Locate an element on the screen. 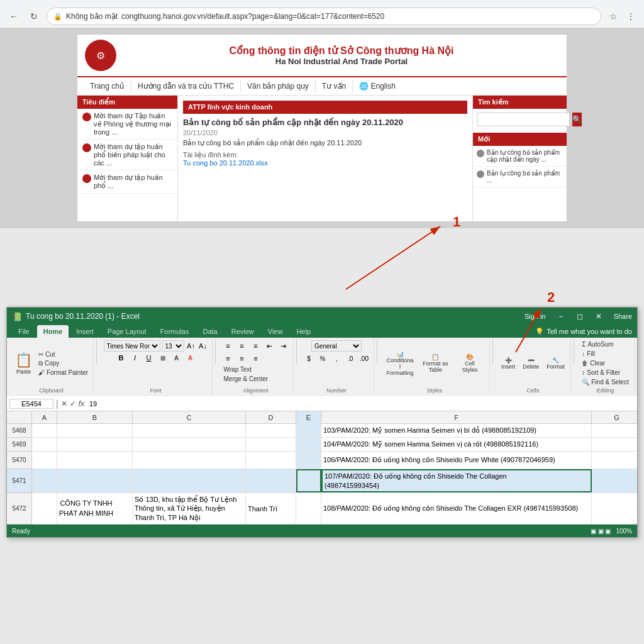 This screenshot has width=644, height=644. decrease-indent: ⇤ is located at coordinates (269, 346).